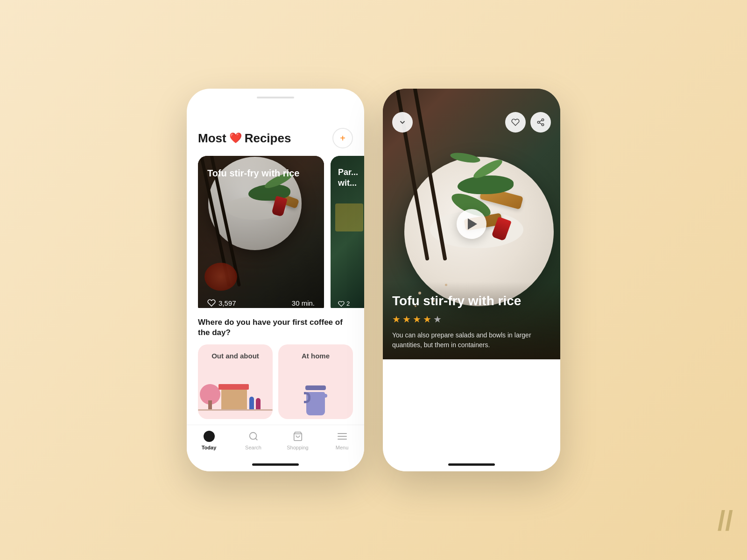 The height and width of the screenshot is (560, 747). I want to click on nav-today: Today, so click(209, 440).